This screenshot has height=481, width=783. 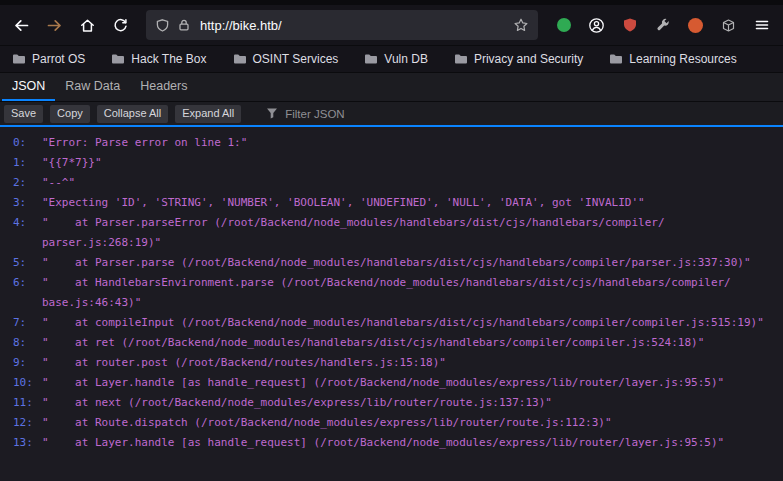 I want to click on json-row: 1:"{{7*7}}", so click(x=390, y=163).